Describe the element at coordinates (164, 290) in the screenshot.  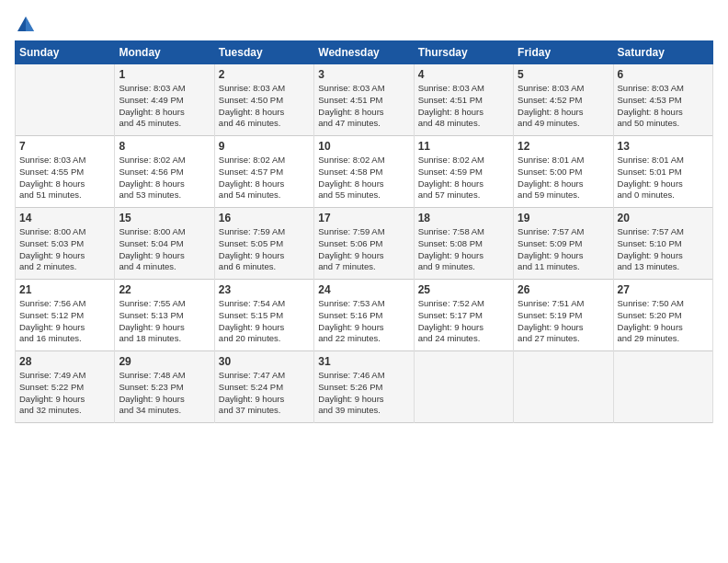
I see `day-number: 22` at that location.